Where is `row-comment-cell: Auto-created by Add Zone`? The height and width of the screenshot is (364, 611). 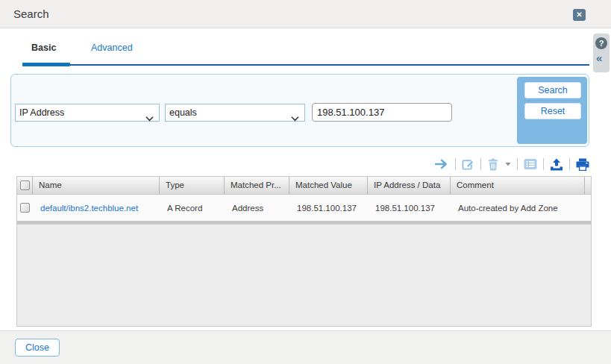
row-comment-cell: Auto-created by Add Zone is located at coordinates (518, 208).